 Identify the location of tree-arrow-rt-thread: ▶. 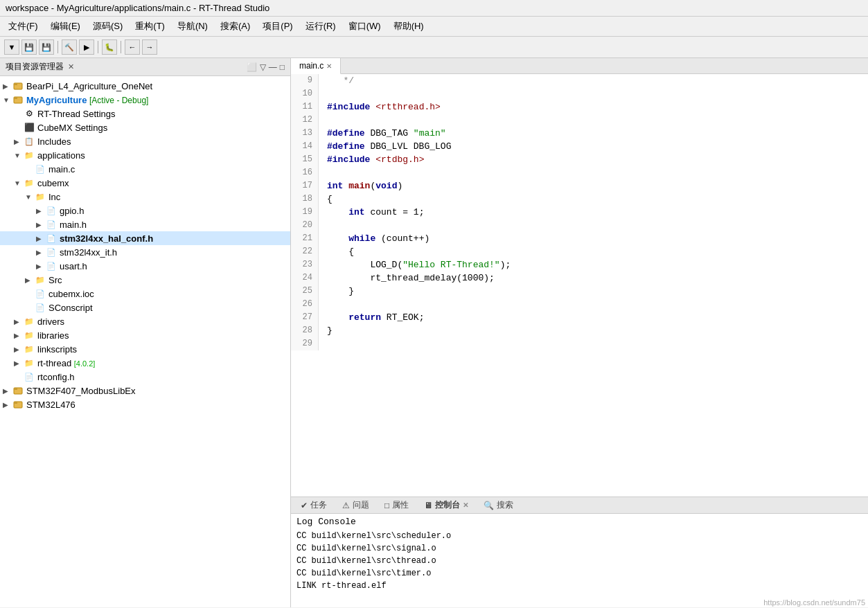
(19, 363).